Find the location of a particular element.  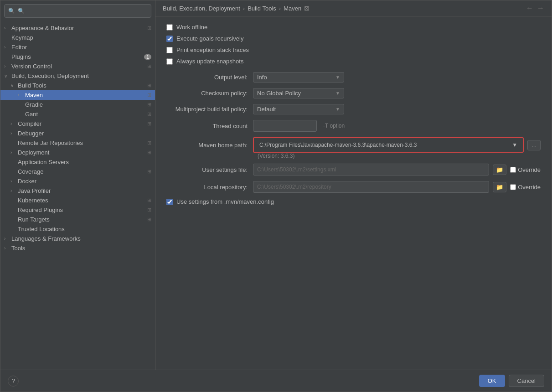

sidebar-item-build-exec-deploy: ∨ Build, Execution, Deployment is located at coordinates (77, 76).